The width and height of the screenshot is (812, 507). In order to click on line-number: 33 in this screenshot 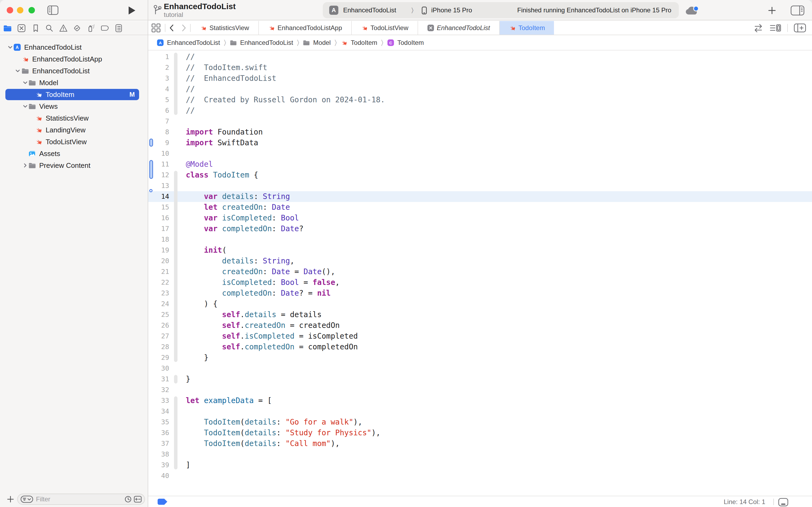, I will do `click(159, 401)`.